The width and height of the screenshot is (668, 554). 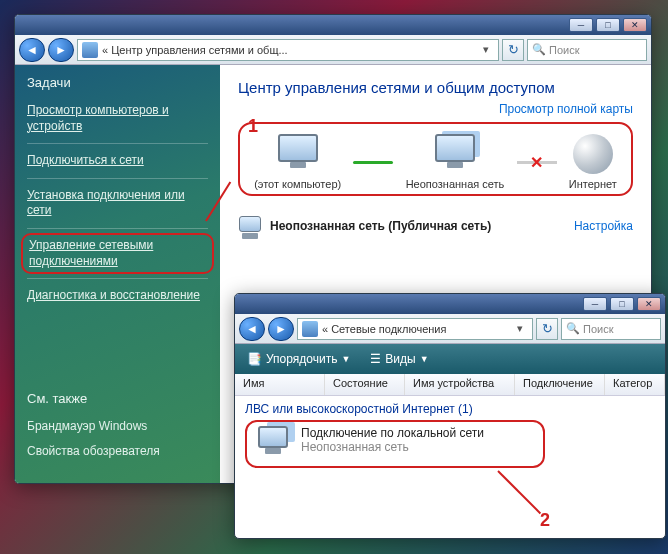 What do you see at coordinates (422, 226) in the screenshot?
I see `network-label: Неопознанная сеть (Публичная сеть)` at bounding box center [422, 226].